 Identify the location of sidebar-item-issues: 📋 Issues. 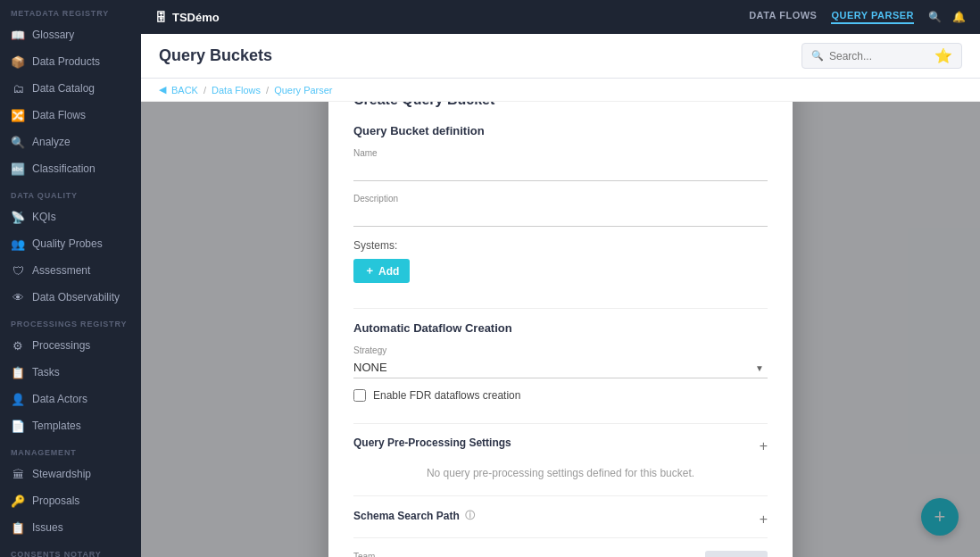
(71, 528).